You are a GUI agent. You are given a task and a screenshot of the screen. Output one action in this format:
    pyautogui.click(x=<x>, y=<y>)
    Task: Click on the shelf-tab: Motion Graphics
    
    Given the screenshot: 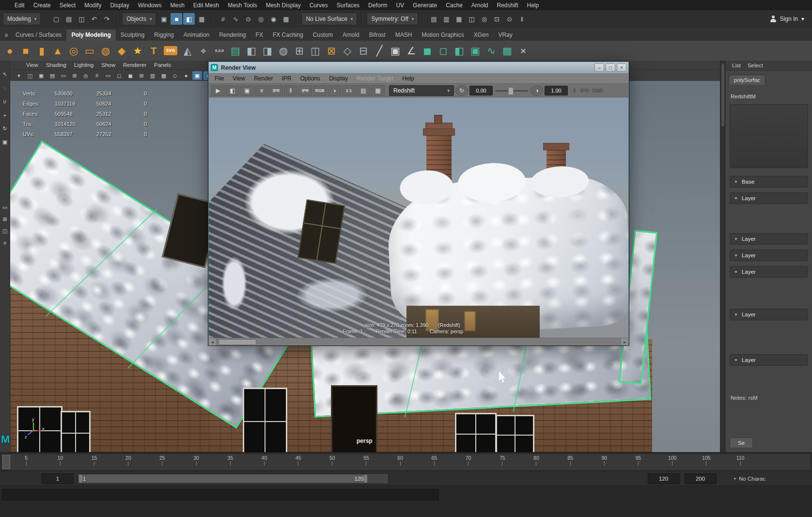 What is the action you would take?
    pyautogui.click(x=443, y=35)
    